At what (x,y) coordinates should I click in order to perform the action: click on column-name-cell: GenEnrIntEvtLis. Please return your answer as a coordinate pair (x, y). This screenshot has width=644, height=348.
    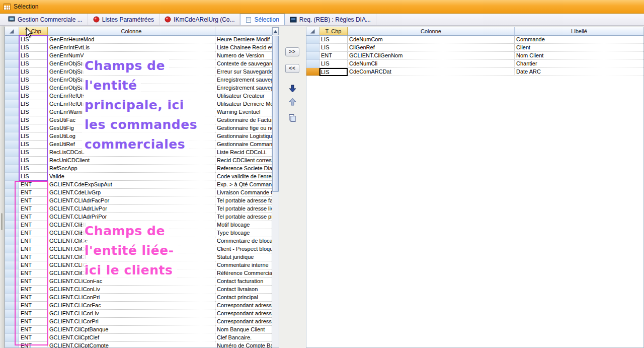
    Looking at the image, I should click on (132, 48).